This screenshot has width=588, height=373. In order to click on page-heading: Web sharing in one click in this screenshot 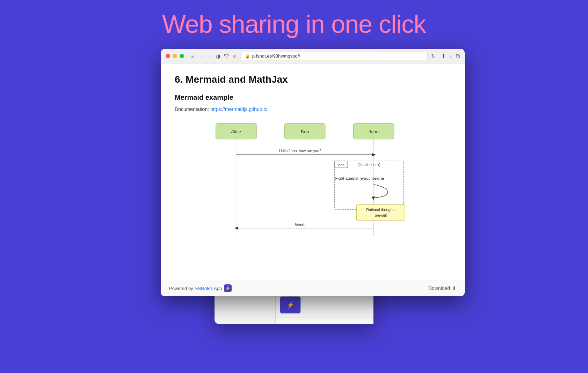, I will do `click(294, 24)`.